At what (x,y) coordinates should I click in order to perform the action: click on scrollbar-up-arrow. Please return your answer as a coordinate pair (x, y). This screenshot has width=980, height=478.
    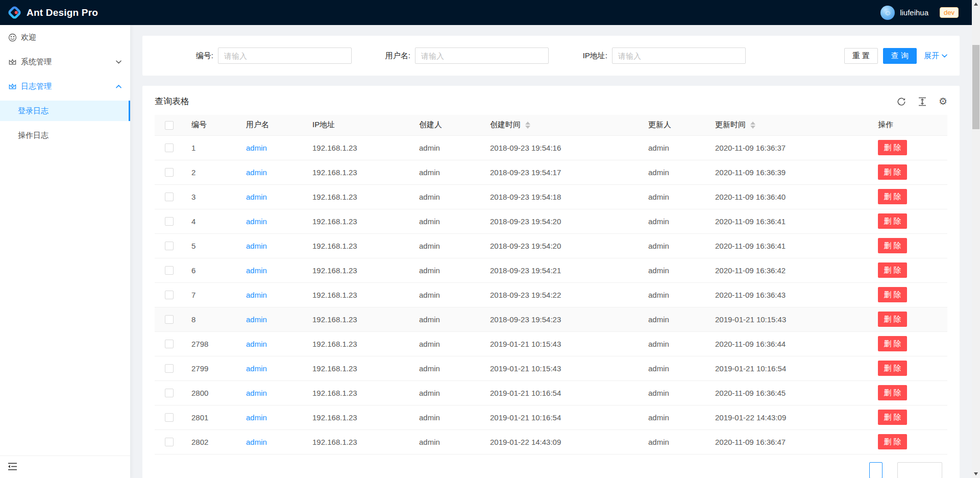
    Looking at the image, I should click on (976, 4).